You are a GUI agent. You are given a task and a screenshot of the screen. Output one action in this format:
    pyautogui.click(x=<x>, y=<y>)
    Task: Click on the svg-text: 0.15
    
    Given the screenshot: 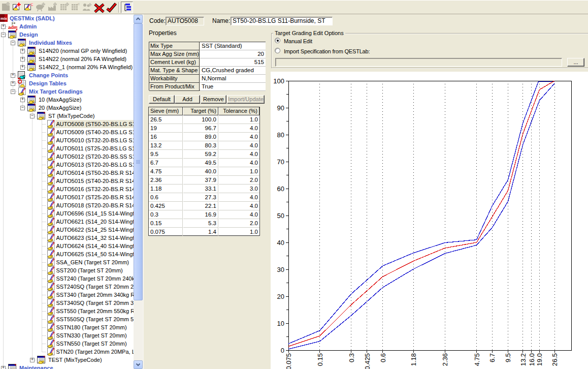 What is the action you would take?
    pyautogui.click(x=320, y=360)
    